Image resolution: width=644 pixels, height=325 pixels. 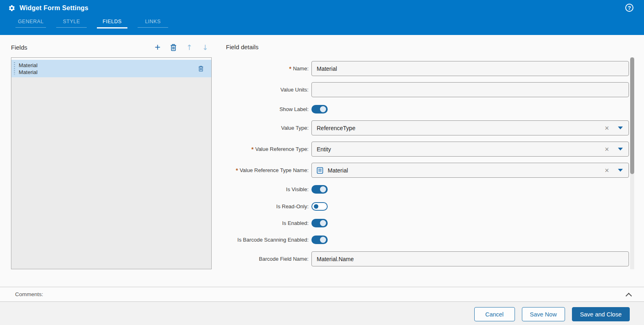 I want to click on show-label-row: Show Label:, so click(x=427, y=109).